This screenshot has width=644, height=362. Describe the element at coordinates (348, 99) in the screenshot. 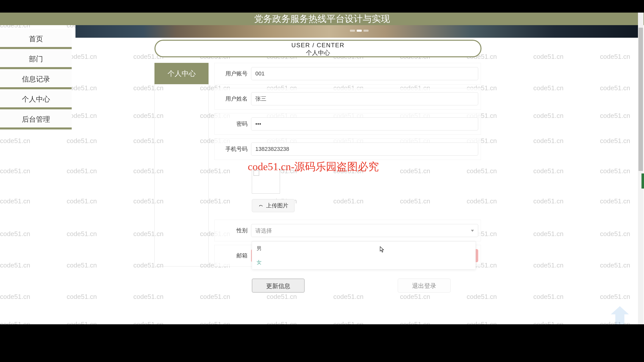

I see `field-row-name: 用户姓名` at that location.